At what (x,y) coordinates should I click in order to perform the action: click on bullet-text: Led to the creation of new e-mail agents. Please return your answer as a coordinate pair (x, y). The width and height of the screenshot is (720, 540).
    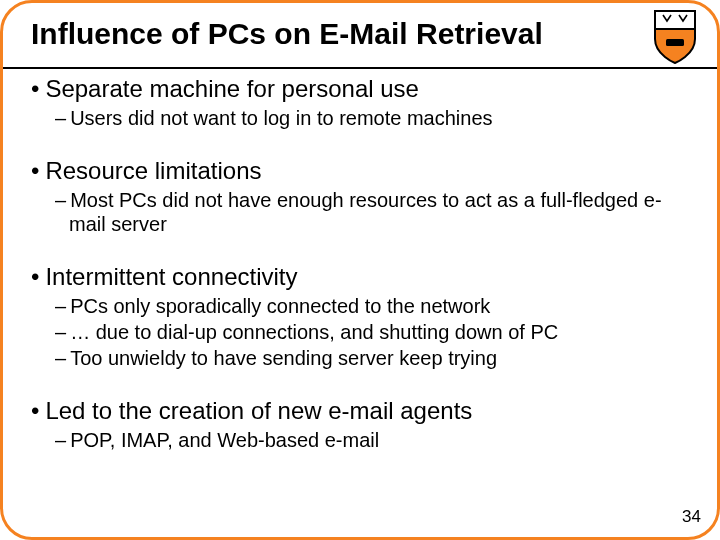
    Looking at the image, I should click on (258, 410).